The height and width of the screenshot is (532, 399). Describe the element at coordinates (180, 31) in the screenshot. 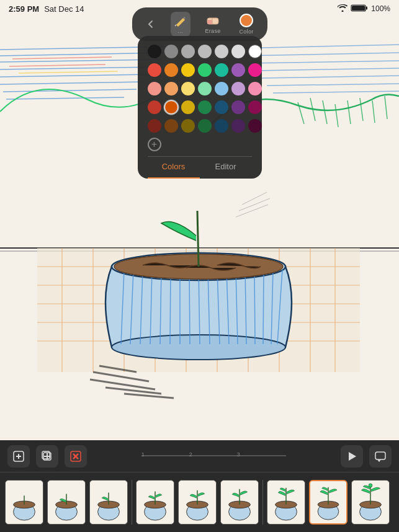

I see `pencil-tool-label: ...` at that location.